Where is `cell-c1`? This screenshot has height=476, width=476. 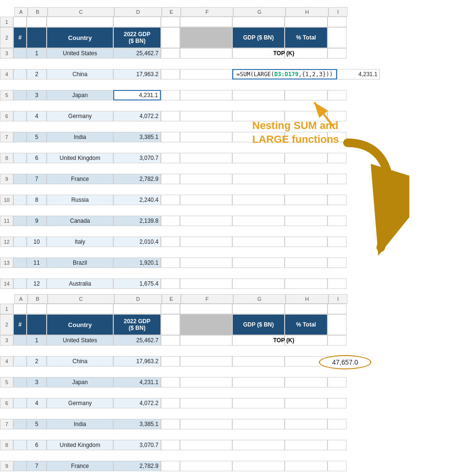 cell-c1 is located at coordinates (80, 22).